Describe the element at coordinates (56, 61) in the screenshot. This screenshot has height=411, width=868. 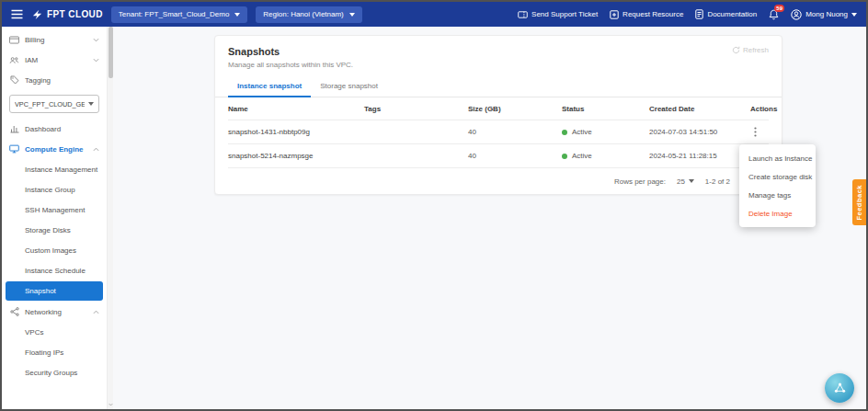
I see `sidebar-item-label: IAM` at that location.